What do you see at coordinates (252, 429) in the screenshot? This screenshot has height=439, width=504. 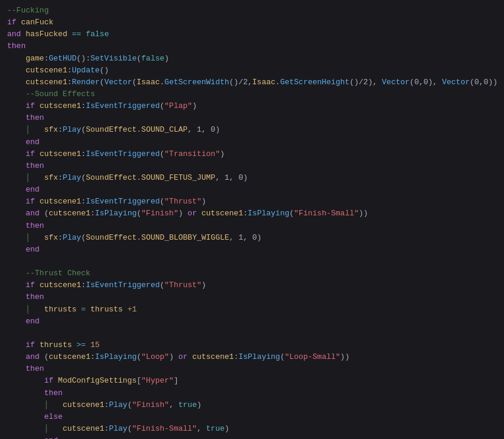 I see `code-line: │ cutscene1:Play("Finish-Small", true)` at bounding box center [252, 429].